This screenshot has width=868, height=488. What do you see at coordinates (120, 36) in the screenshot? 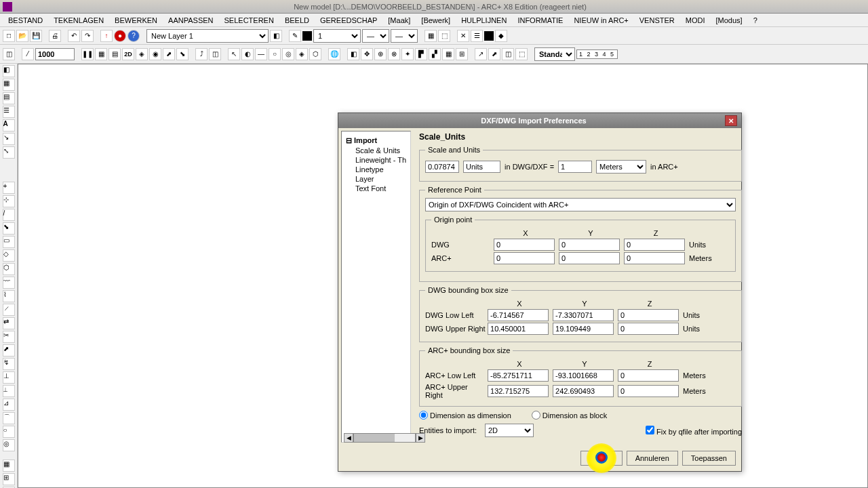
I see `stop-icon: ●` at bounding box center [120, 36].